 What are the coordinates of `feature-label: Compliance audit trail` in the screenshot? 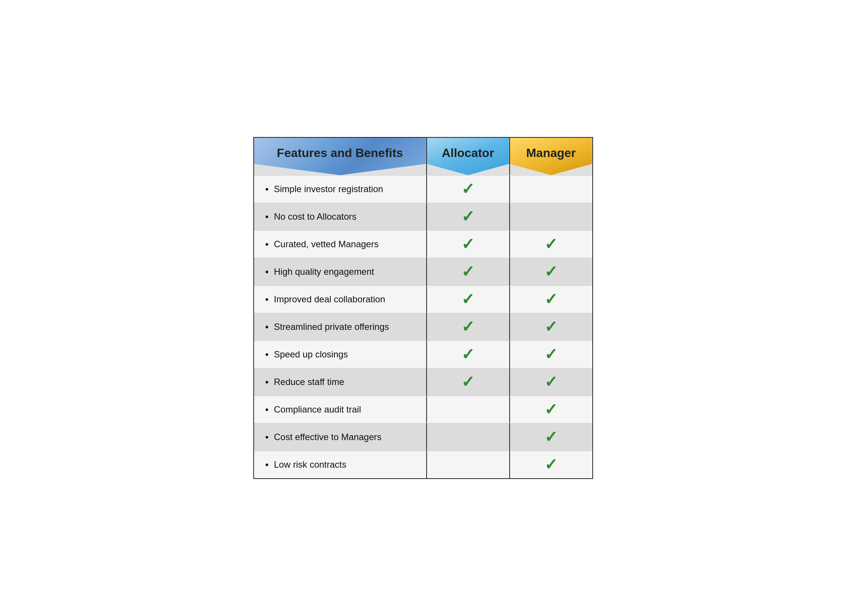 It's located at (317, 410).